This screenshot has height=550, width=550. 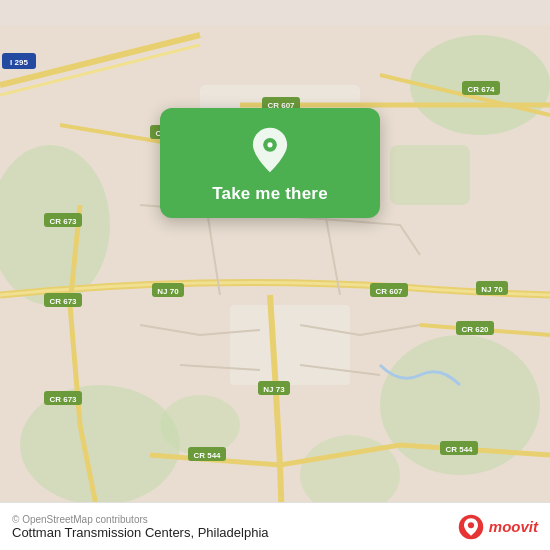 I want to click on bottom-info: © OpenStreetMap contributors Cottman Tra…, so click(x=140, y=527).